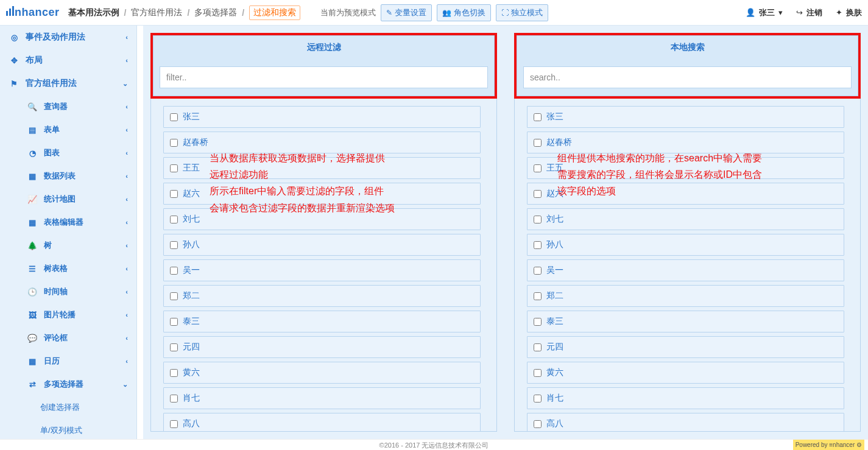  Describe the element at coordinates (434, 13) in the screenshot. I see `topbar: nhancer 基本用法示例 / 官方组件用法 / 多项选择器 / 过滤和搜索 …` at that location.